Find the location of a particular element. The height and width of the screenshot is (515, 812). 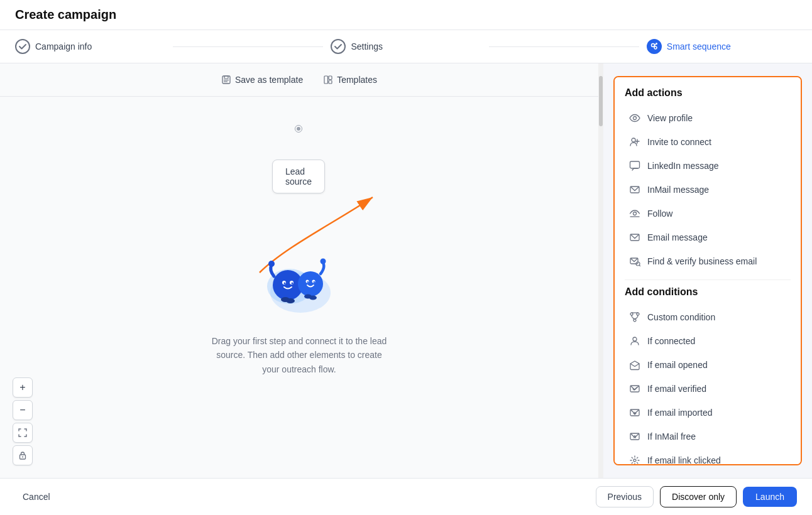

step-label-smart-sequence: Smart sequence is located at coordinates (699, 46).